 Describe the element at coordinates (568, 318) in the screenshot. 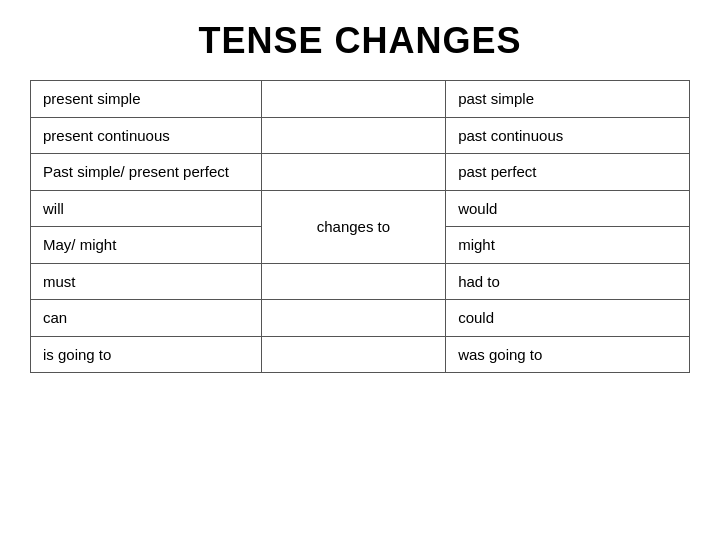

I see `tense-right-6: could` at that location.